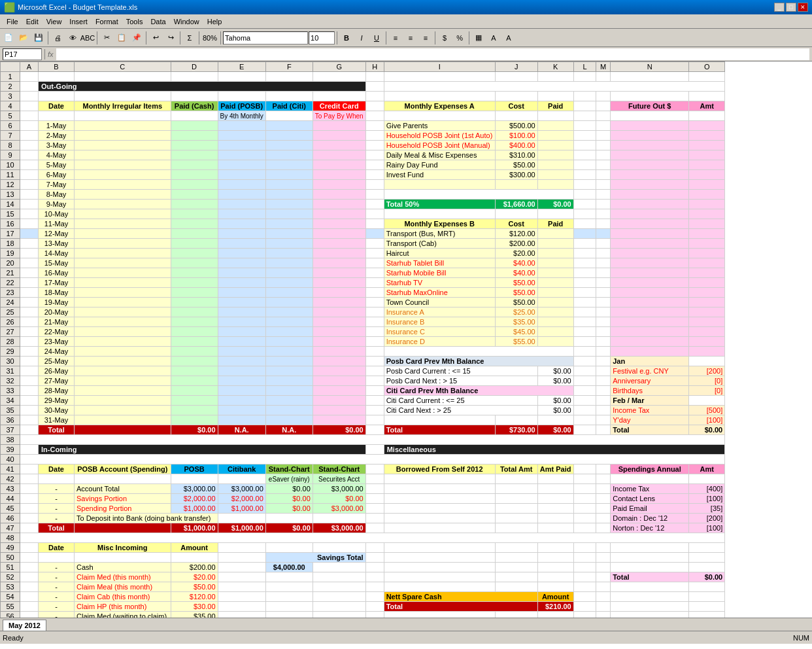 The image size is (812, 649). What do you see at coordinates (24, 38) in the screenshot?
I see `open-btn: 📂` at bounding box center [24, 38].